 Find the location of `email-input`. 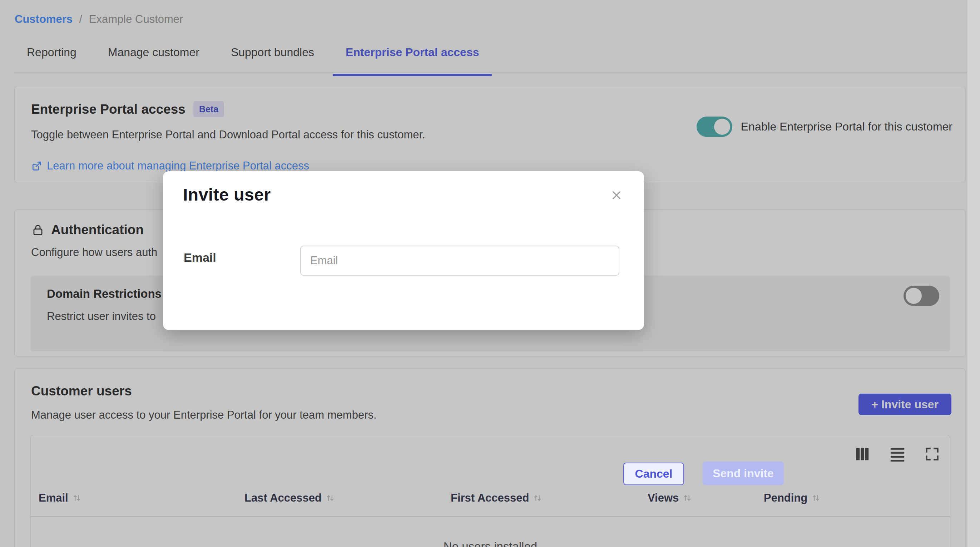

email-input is located at coordinates (460, 260).